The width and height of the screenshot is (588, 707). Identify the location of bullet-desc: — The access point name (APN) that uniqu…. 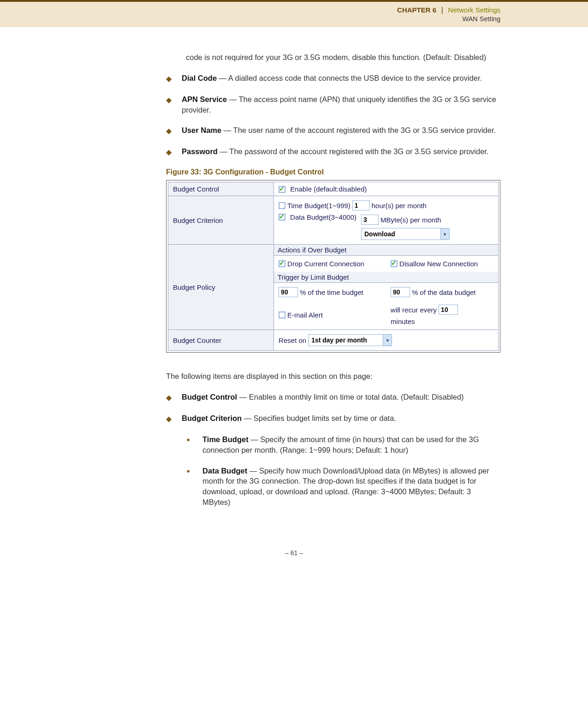
(339, 104).